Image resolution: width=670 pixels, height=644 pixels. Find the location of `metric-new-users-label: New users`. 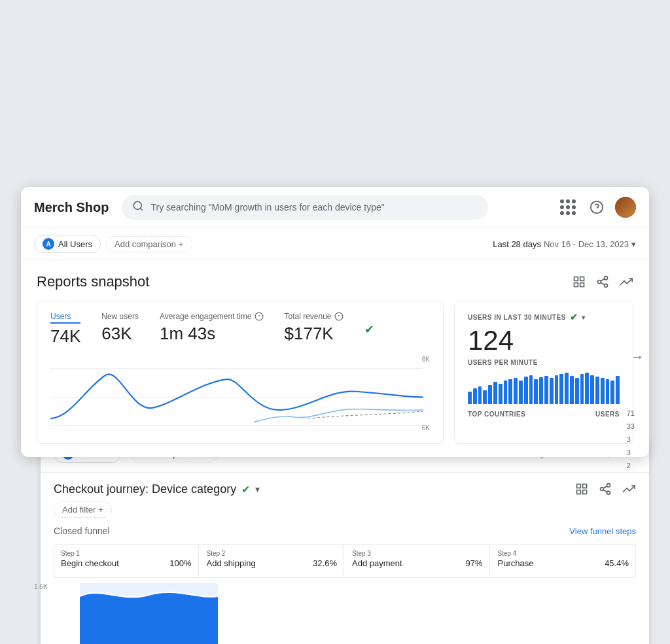

metric-new-users-label: New users is located at coordinates (120, 316).